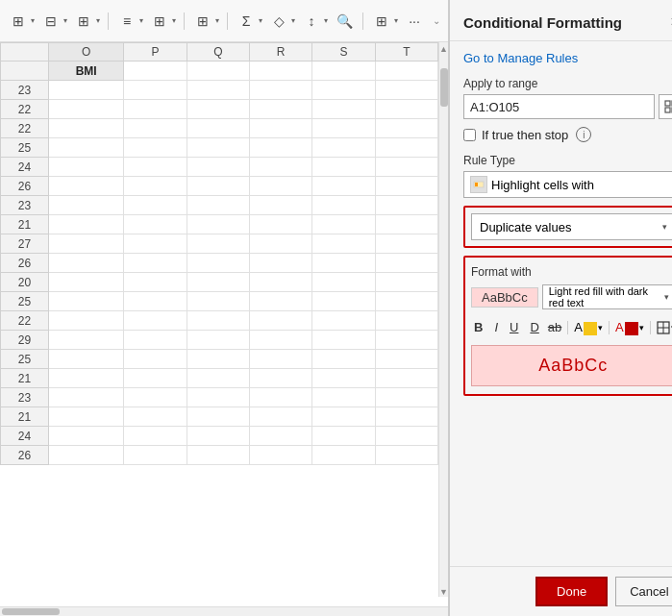  What do you see at coordinates (555, 327) in the screenshot?
I see `strikethrough-button: ab` at bounding box center [555, 327].